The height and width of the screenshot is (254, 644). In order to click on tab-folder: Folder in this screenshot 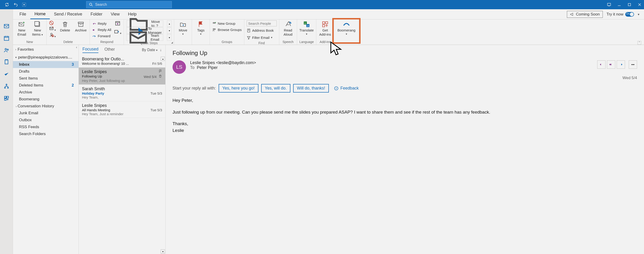, I will do `click(96, 14)`.